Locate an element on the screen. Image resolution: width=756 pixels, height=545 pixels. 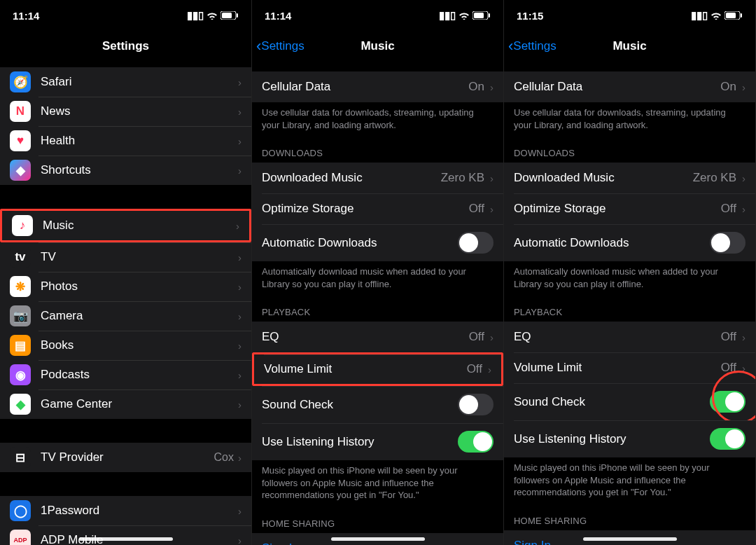
nav-header: ‹ Settings Music is located at coordinates (630, 46).